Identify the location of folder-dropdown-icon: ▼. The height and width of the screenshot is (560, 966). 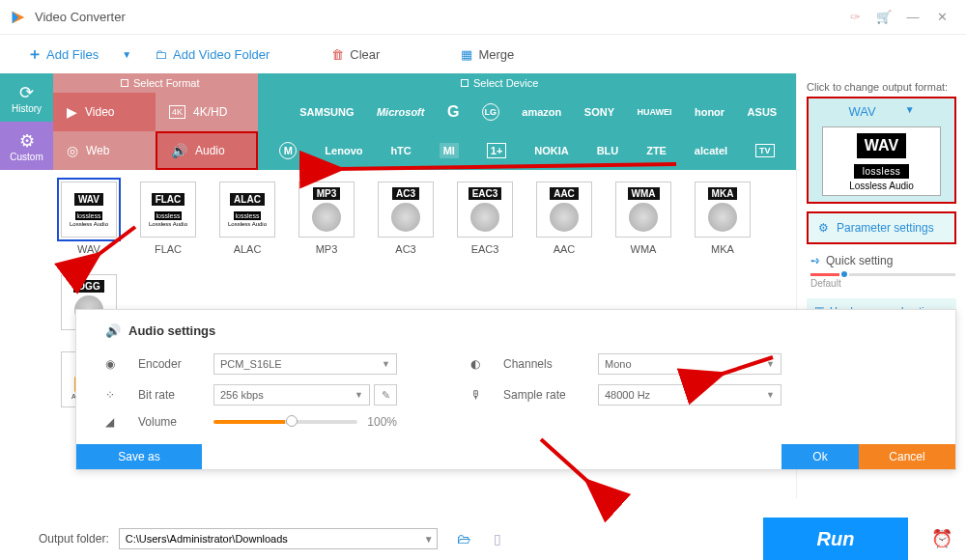
(429, 539).